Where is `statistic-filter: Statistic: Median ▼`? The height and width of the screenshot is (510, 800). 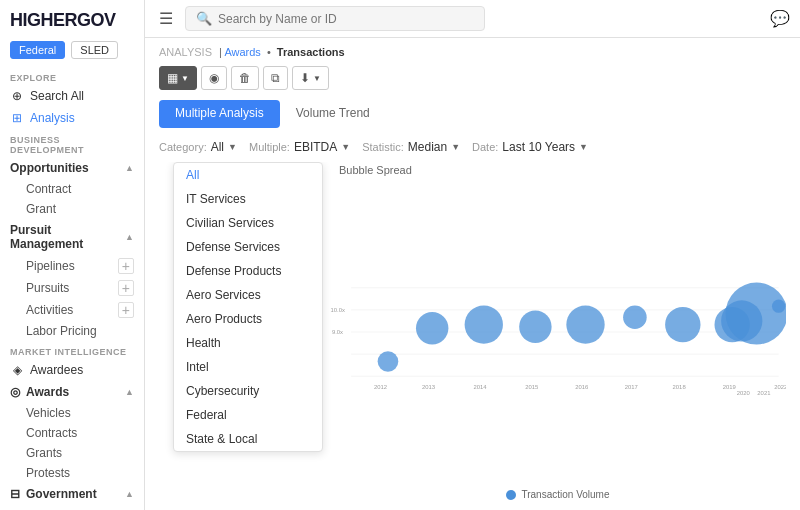
statistic-filter: Statistic: Median ▼ is located at coordinates (411, 147).